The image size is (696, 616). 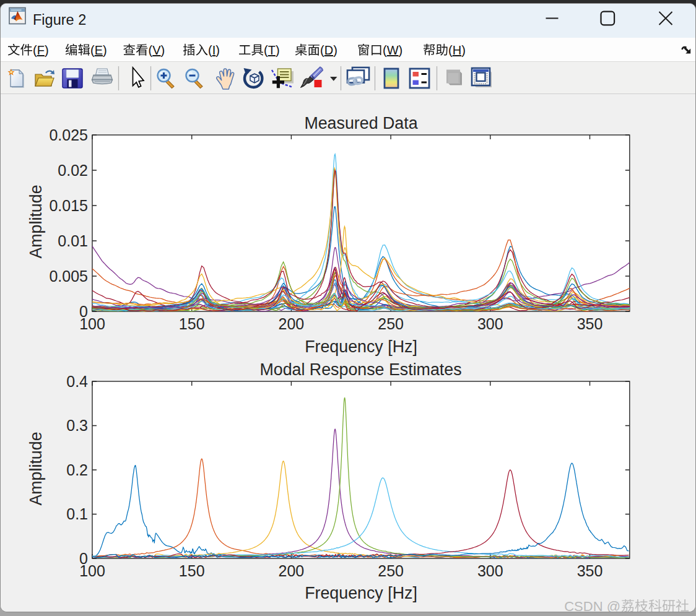 I want to click on svg-text: (D), so click(x=329, y=50).